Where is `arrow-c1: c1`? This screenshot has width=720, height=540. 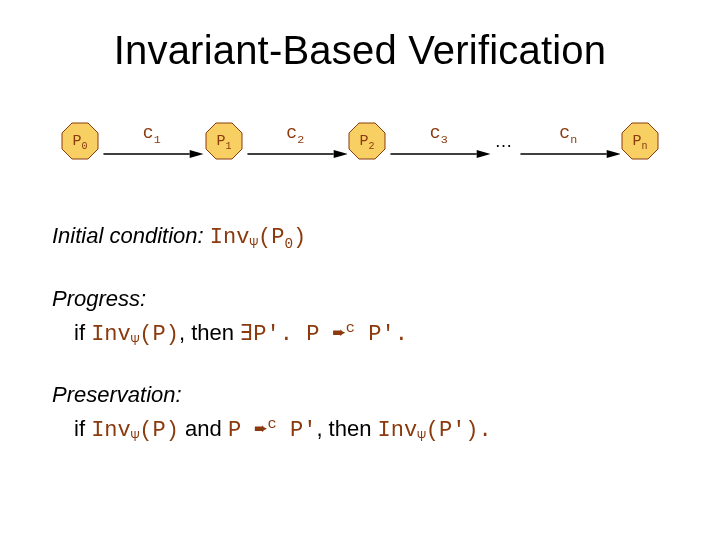
arrow-c1: c1 is located at coordinates (152, 141).